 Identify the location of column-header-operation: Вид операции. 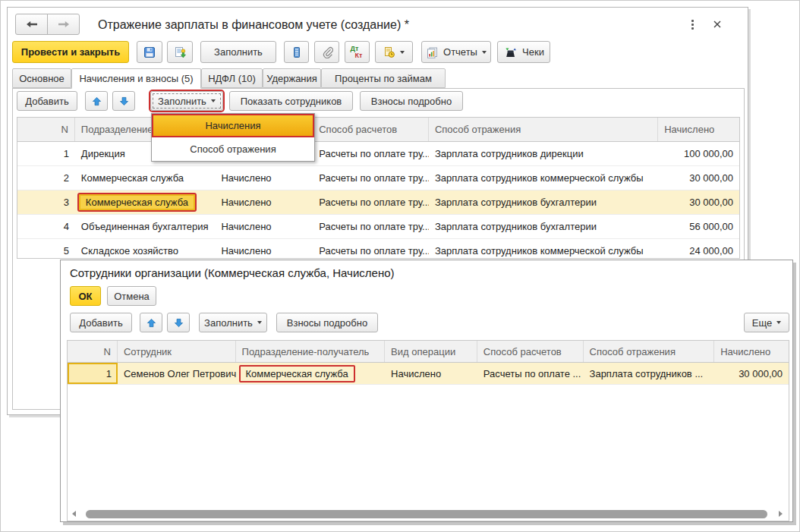
(431, 351).